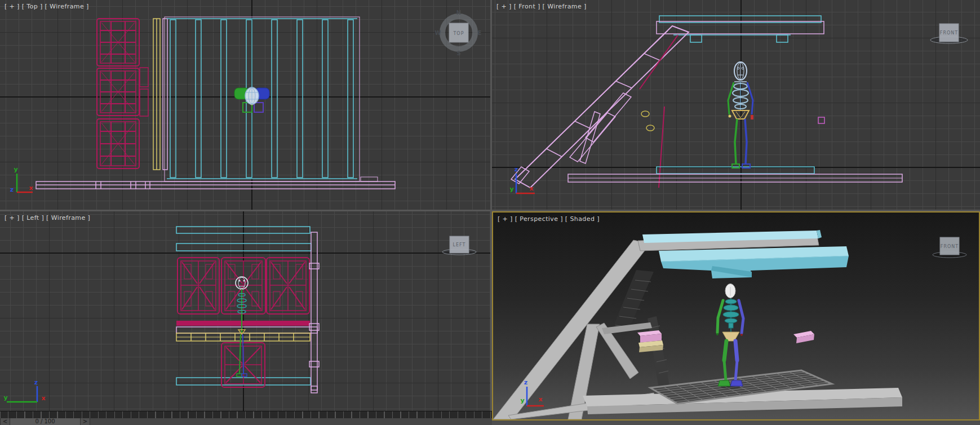  What do you see at coordinates (730, 337) in the screenshot?
I see `biped-perspective-shaded` at bounding box center [730, 337].